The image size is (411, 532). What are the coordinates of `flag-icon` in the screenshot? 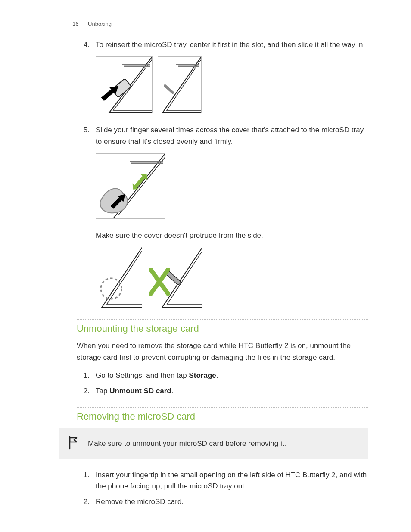 It's located at (75, 444).